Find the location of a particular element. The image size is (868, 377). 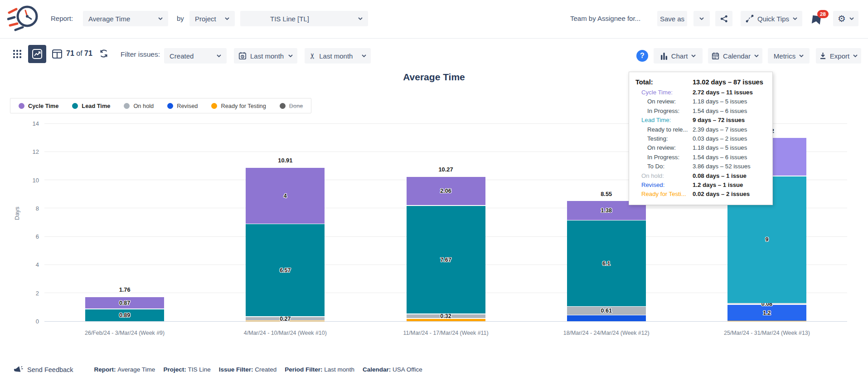

tooltip-row-value: 9 days – 72 issues is located at coordinates (729, 120).